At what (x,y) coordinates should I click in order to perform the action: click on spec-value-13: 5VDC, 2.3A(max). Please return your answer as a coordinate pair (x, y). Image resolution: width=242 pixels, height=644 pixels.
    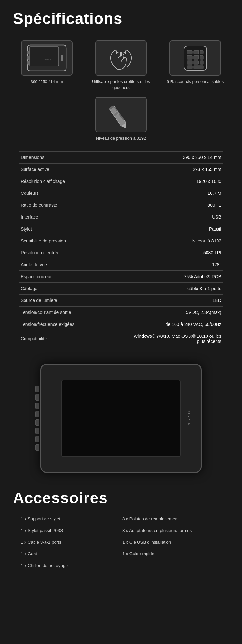
    Looking at the image, I should click on (177, 312).